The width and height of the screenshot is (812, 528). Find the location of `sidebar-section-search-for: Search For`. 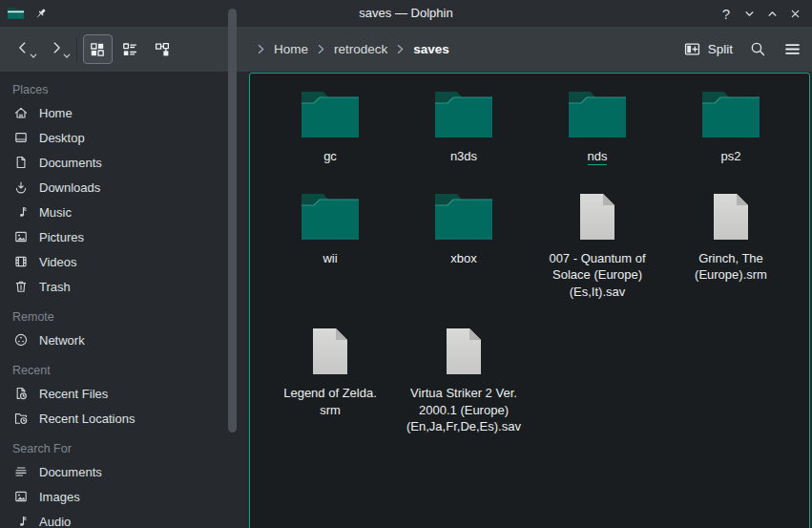

sidebar-section-search-for: Search For is located at coordinates (130, 449).